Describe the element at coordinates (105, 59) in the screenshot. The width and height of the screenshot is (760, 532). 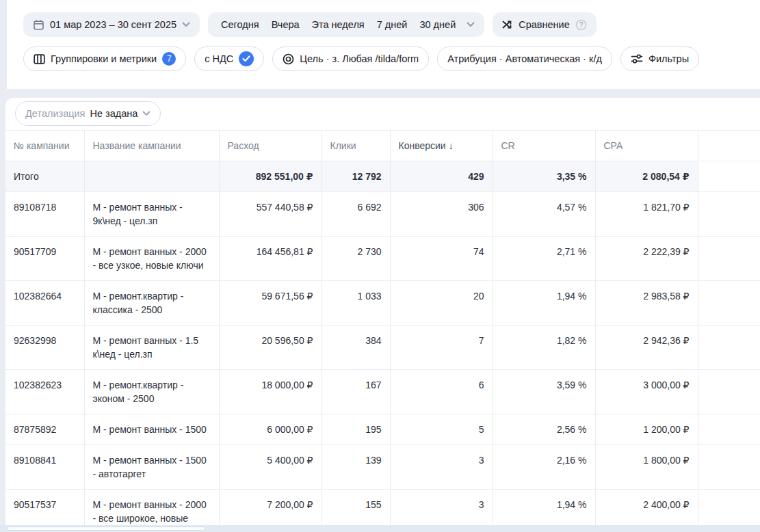
I see `groupings-metrics-chip: Группировки и метрики 7` at that location.